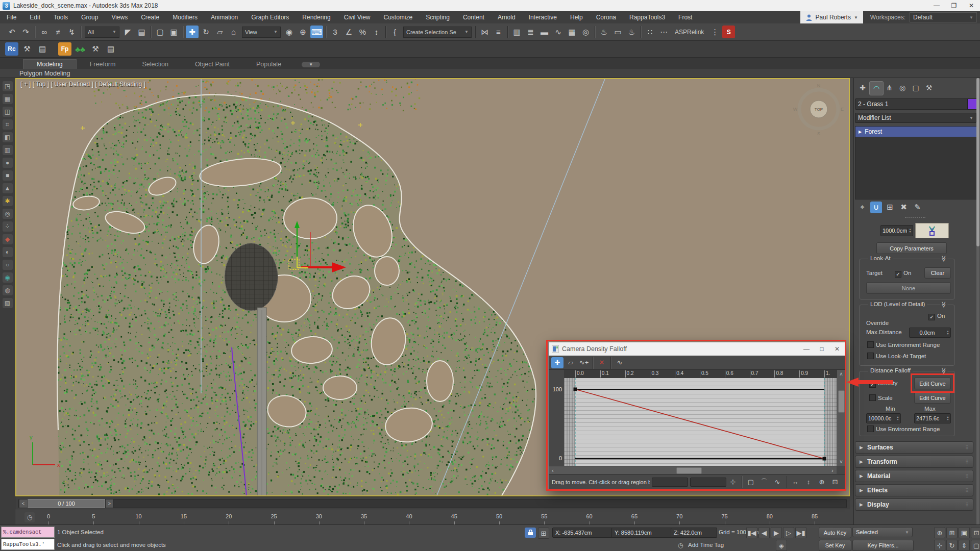  What do you see at coordinates (971, 6) in the screenshot?
I see `close-button: ✕` at bounding box center [971, 6].